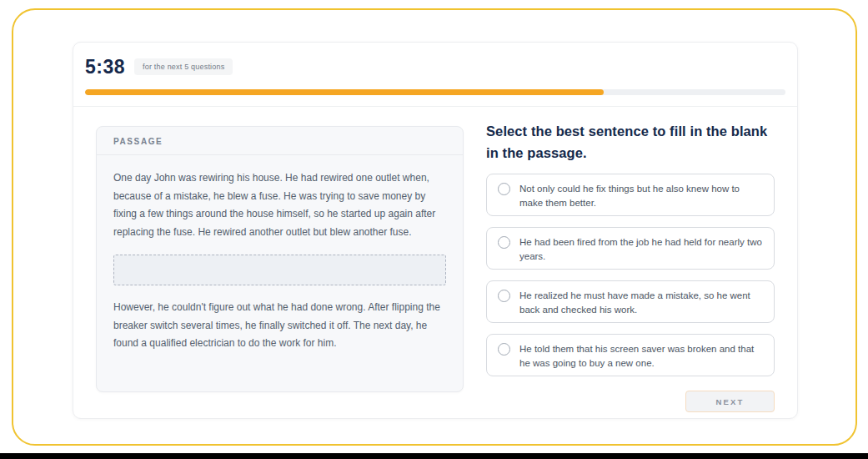  What do you see at coordinates (435, 75) in the screenshot?
I see `test-header: 5:38 for the next 5 questions` at bounding box center [435, 75].